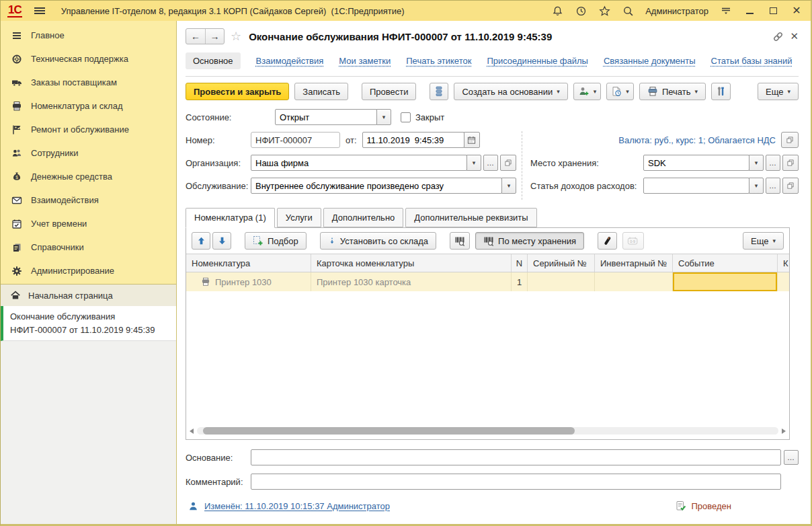  I want to click on sidebar-item-nomenclature-warehouse: Номенклатура и склад, so click(89, 106).